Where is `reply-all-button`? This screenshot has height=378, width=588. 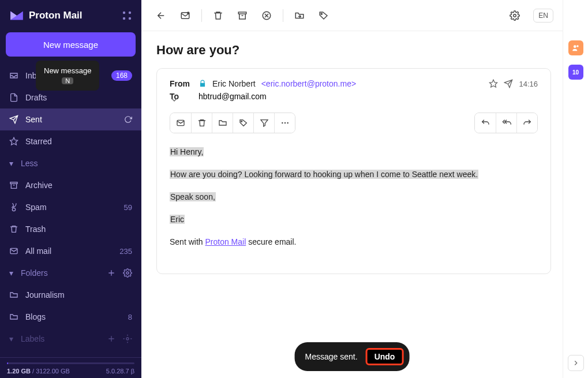 reply-all-button is located at coordinates (506, 123).